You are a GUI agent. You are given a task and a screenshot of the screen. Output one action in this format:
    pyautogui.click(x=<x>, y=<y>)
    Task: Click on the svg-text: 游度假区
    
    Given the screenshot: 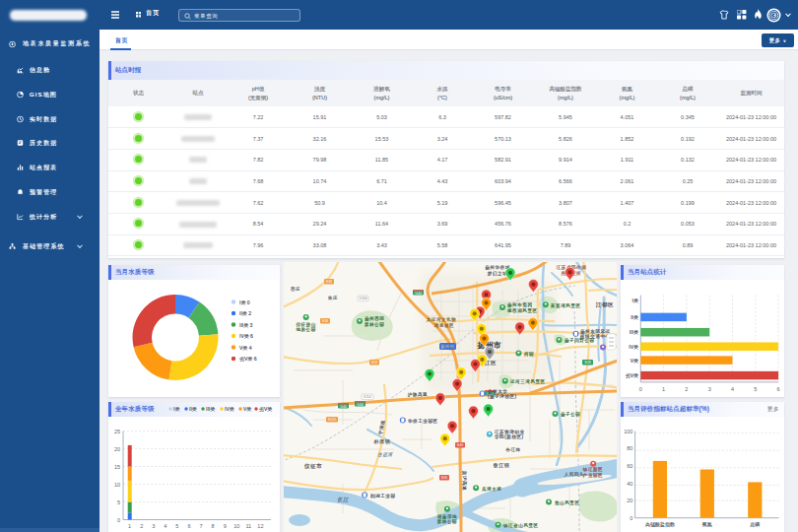 What is the action you would take?
    pyautogui.click(x=444, y=325)
    